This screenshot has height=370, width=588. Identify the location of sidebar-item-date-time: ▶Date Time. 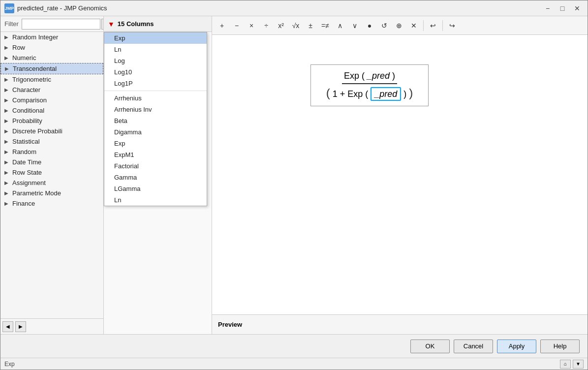
(52, 162).